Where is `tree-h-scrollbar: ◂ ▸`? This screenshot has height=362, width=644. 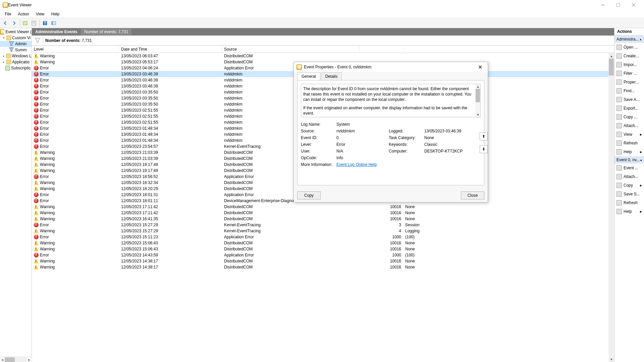 tree-h-scrollbar: ◂ ▸ is located at coordinates (16, 359).